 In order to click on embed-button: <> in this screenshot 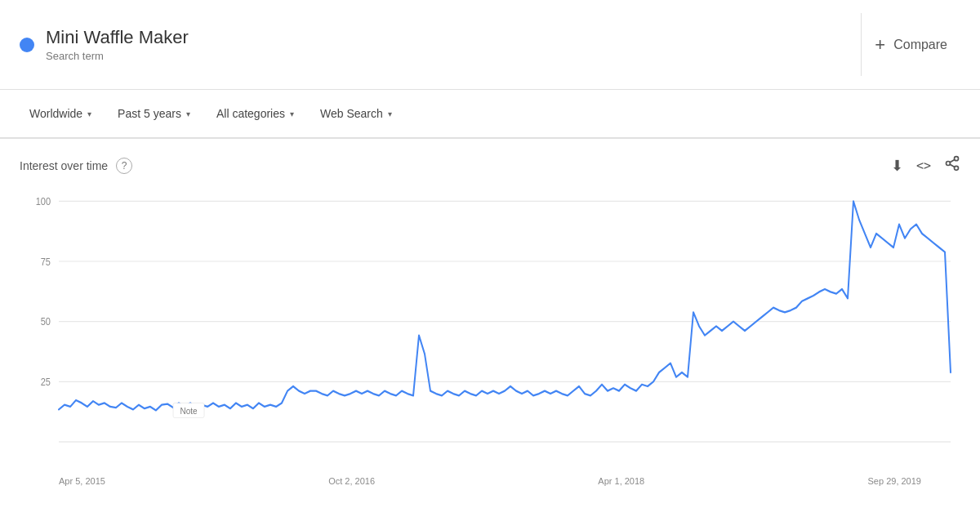, I will do `click(924, 166)`.